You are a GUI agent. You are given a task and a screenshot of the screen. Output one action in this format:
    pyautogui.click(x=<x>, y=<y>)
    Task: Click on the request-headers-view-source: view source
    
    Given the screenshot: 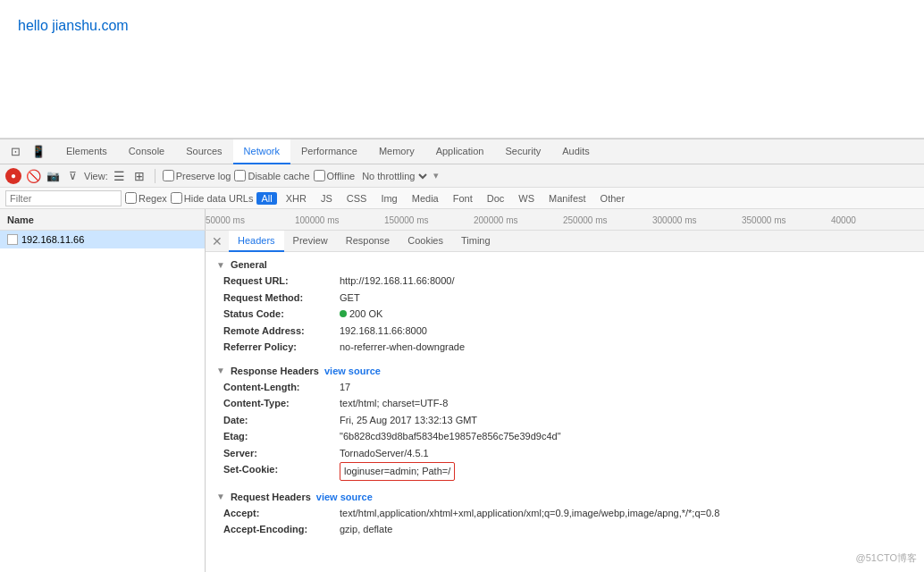 What is the action you would take?
    pyautogui.click(x=345, y=497)
    